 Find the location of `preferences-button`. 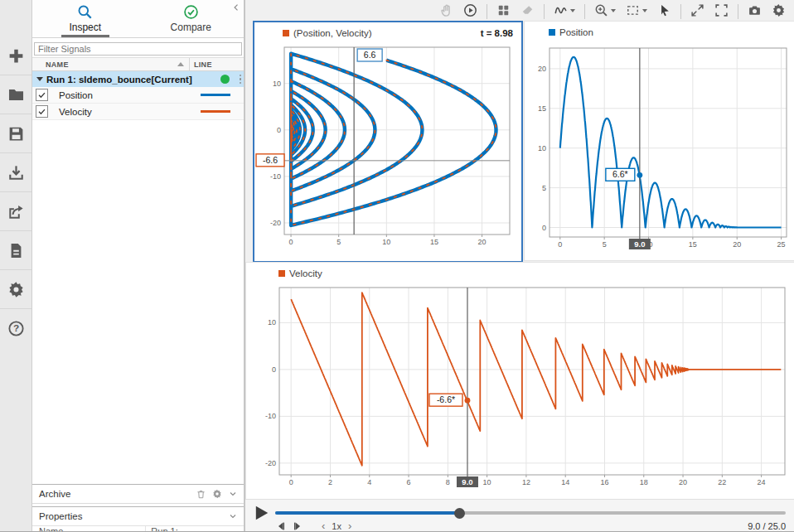

preferences-button is located at coordinates (16, 290).